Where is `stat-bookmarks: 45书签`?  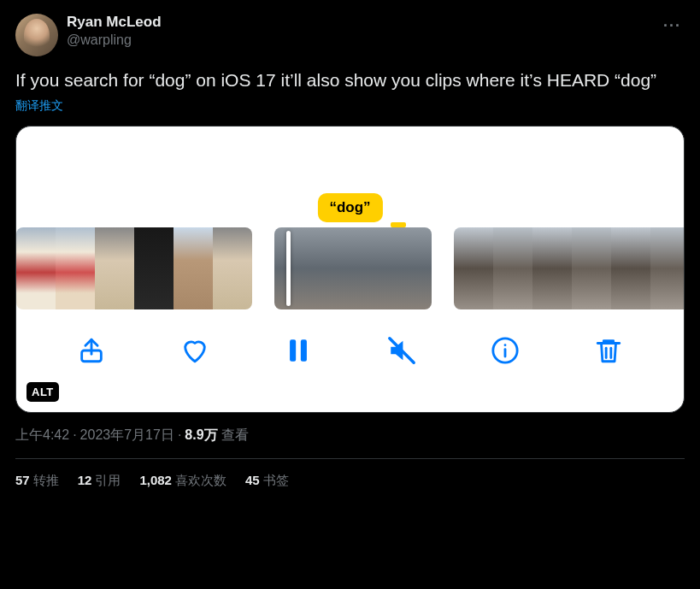 stat-bookmarks: 45书签 is located at coordinates (267, 480).